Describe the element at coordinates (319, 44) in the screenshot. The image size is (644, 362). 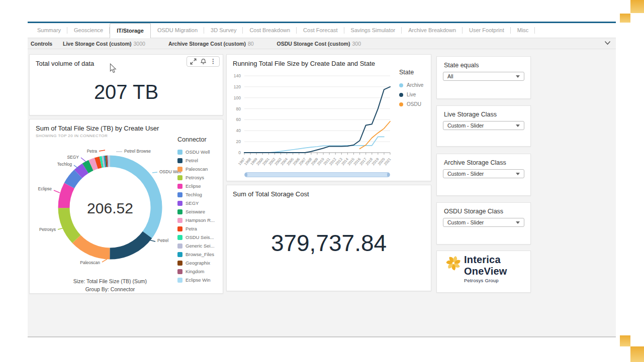
I see `control-osdu-storage-cost-custom: OSDU Storage Cost (custom)300` at that location.